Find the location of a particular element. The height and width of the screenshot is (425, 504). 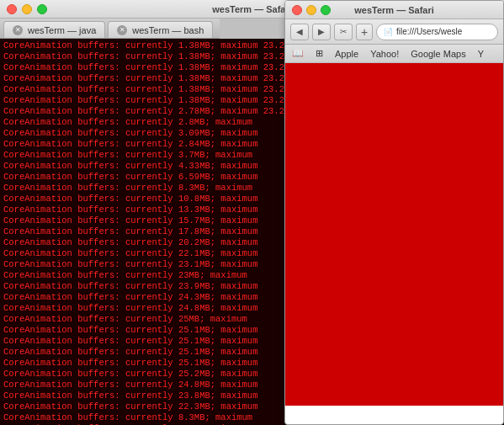

terminal-line: CoreAnimation buffers: currently 15.7MB;… is located at coordinates (145, 220).